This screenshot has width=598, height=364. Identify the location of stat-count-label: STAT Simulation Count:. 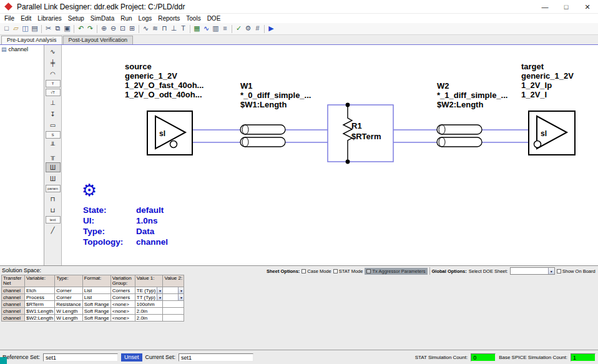
(441, 357).